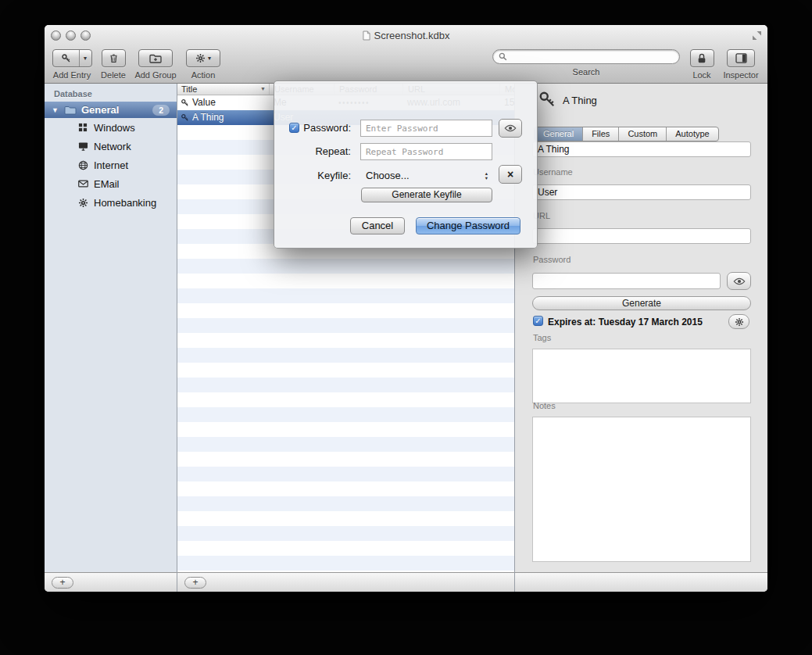  What do you see at coordinates (702, 58) in the screenshot?
I see `lock-button` at bounding box center [702, 58].